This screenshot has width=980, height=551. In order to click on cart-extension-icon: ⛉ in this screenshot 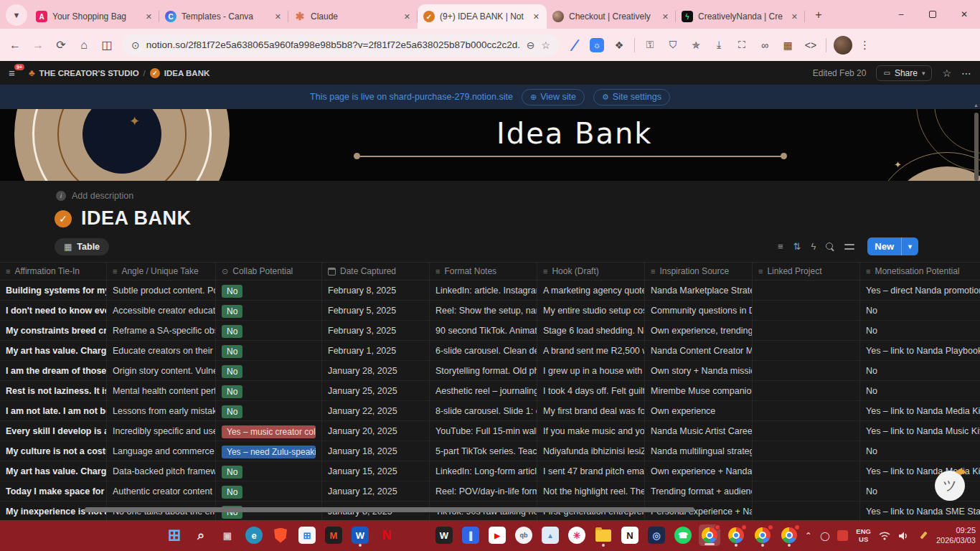, I will do `click(673, 44)`.